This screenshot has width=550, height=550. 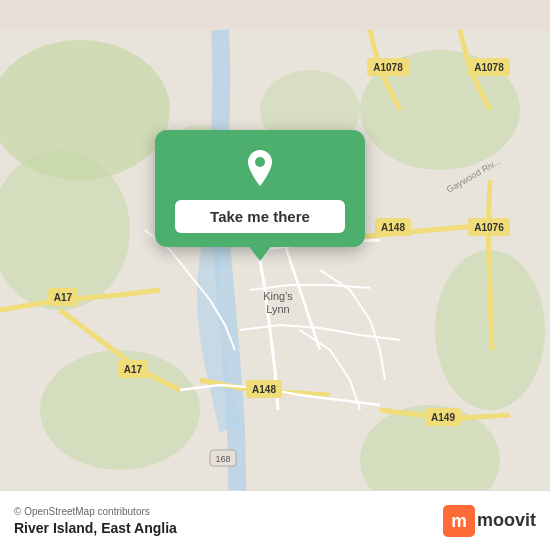 What do you see at coordinates (228, 528) in the screenshot?
I see `location-name: River Island, East Anglia` at bounding box center [228, 528].